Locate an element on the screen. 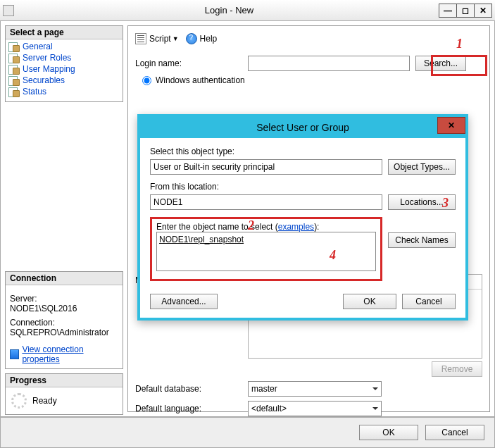  server-label: Server: is located at coordinates (64, 299).